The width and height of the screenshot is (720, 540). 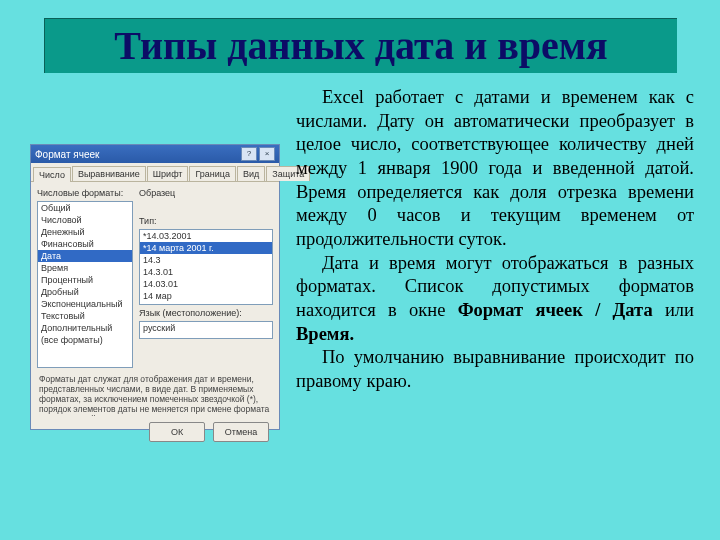 I want to click on dialog-title: Формат ячеек, so click(x=67, y=154).